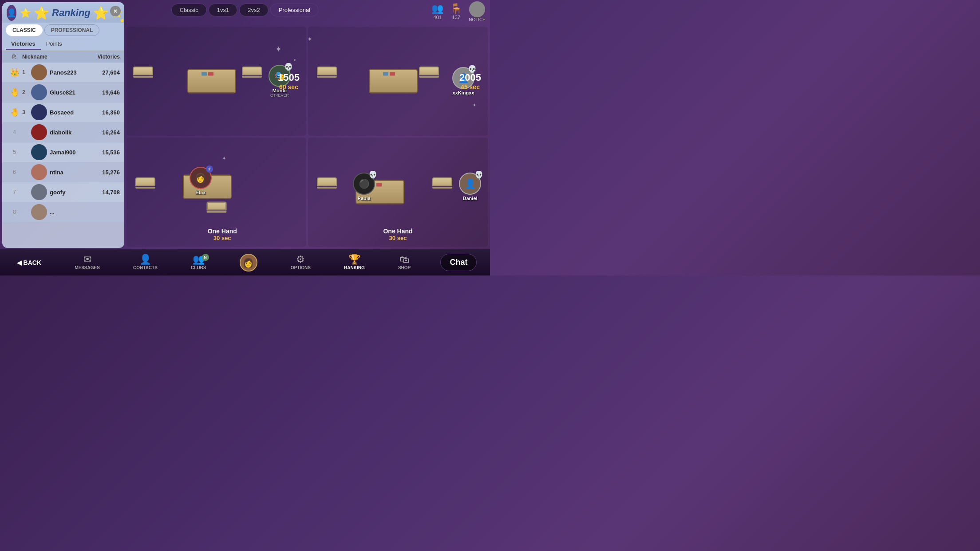 Image resolution: width=980 pixels, height=551 pixels. I want to click on mode-tabs: Classic 1vs1 2vs2 Professional, so click(245, 10).